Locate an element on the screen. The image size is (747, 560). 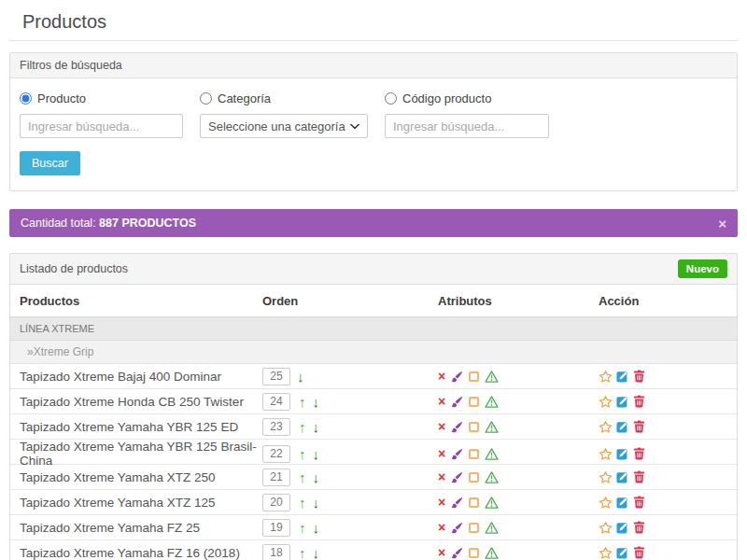
order-cell: 24 ↑ ↓ is located at coordinates (350, 401).